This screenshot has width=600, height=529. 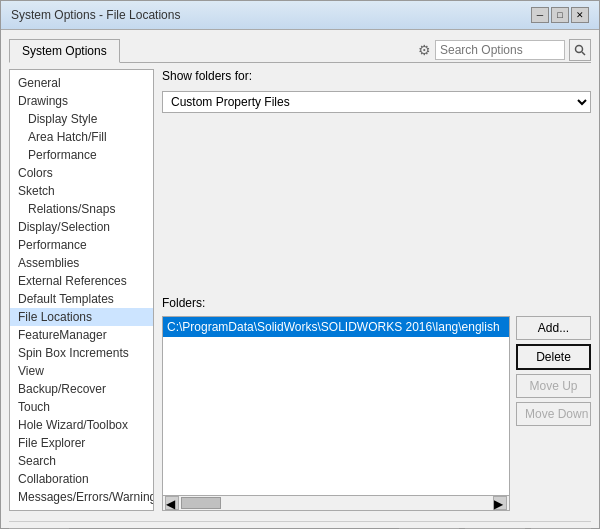 What do you see at coordinates (82, 83) in the screenshot?
I see `left-item-general: General` at bounding box center [82, 83].